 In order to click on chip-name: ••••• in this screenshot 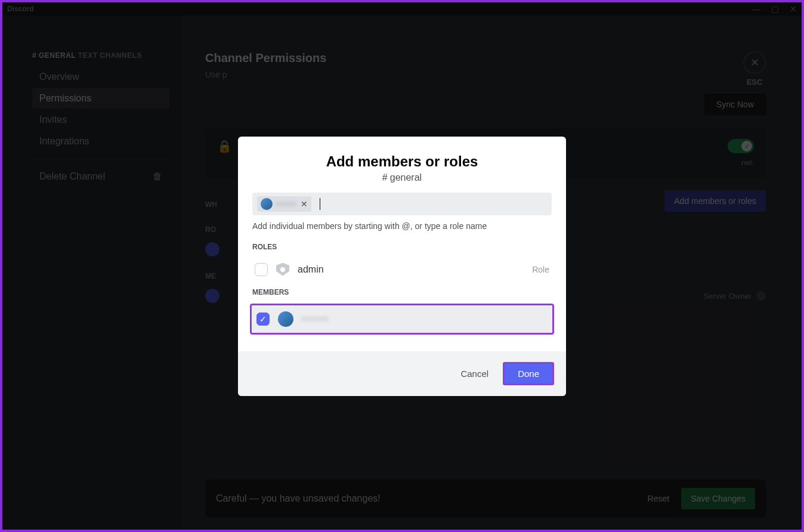, I will do `click(286, 204)`.